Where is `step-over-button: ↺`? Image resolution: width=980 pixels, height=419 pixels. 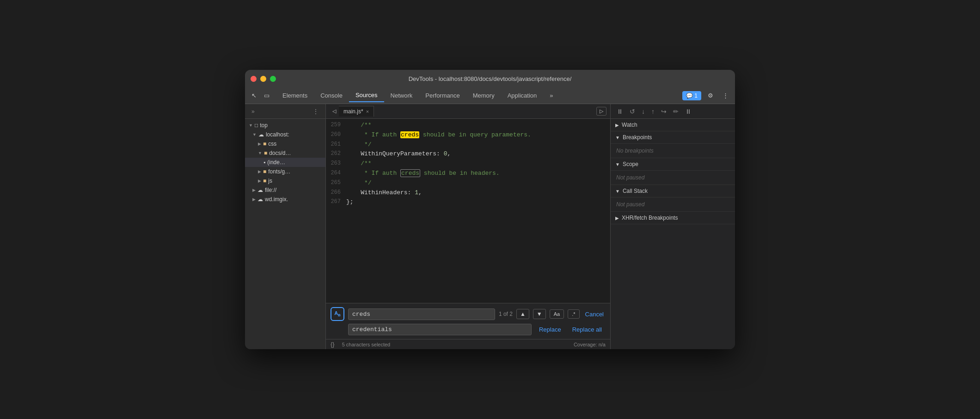 step-over-button: ↺ is located at coordinates (632, 111).